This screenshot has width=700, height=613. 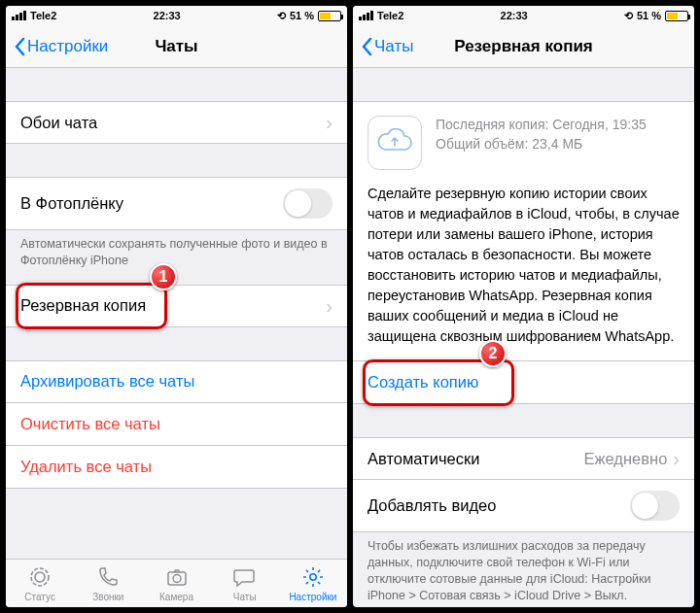 I want to click on auto-backup-label: Автоматически, so click(x=424, y=459).